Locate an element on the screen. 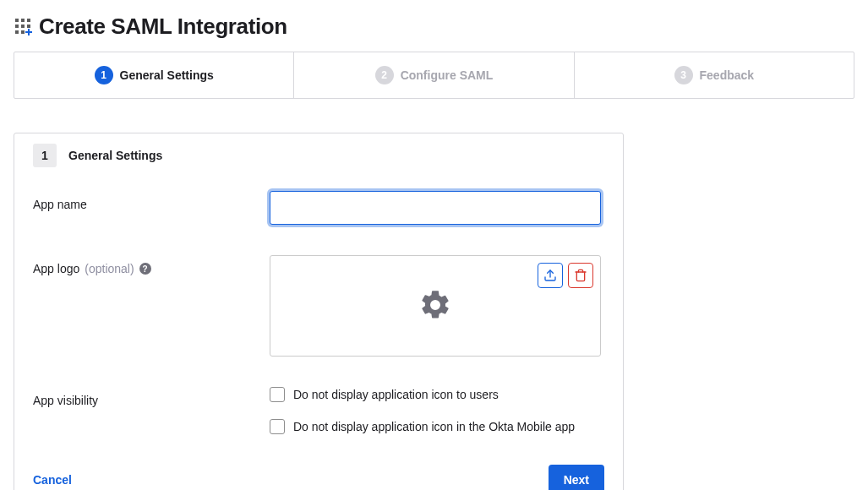  visibility-hide-users-checkbox: Do not display application icon to users is located at coordinates (384, 395).